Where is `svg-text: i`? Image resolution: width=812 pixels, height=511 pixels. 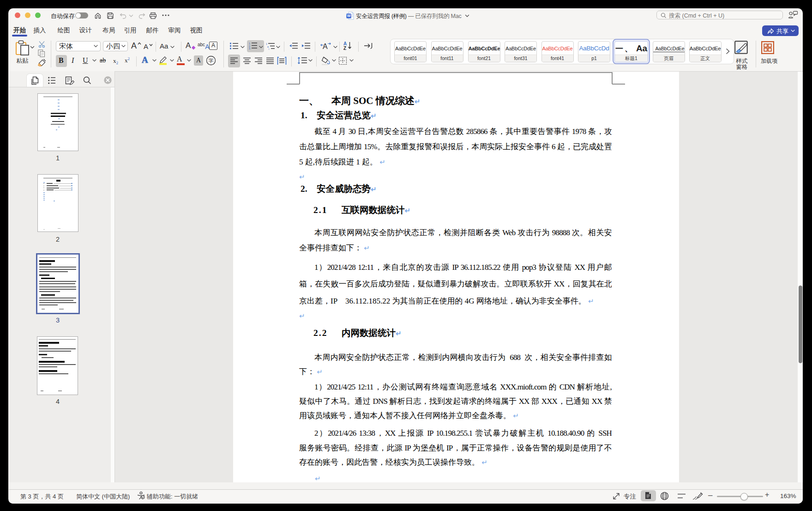
svg-text: i is located at coordinates (269, 49).